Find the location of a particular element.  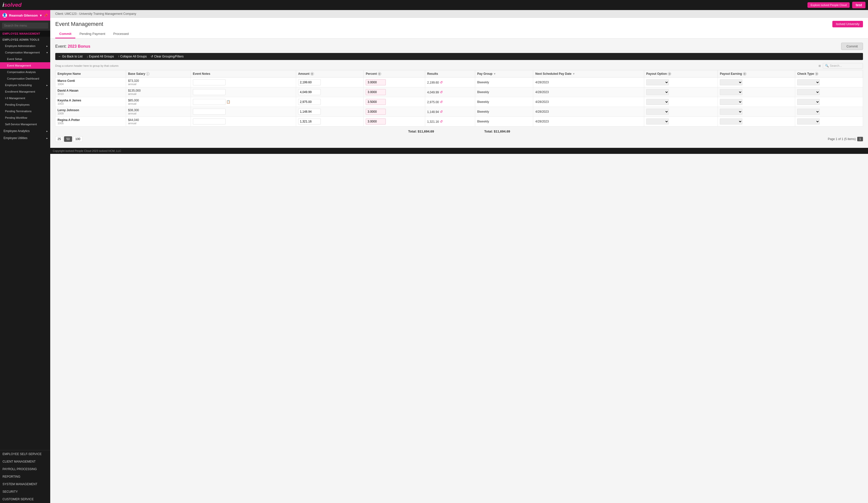

payout-earning-settings-icon: ⚙ is located at coordinates (745, 74).